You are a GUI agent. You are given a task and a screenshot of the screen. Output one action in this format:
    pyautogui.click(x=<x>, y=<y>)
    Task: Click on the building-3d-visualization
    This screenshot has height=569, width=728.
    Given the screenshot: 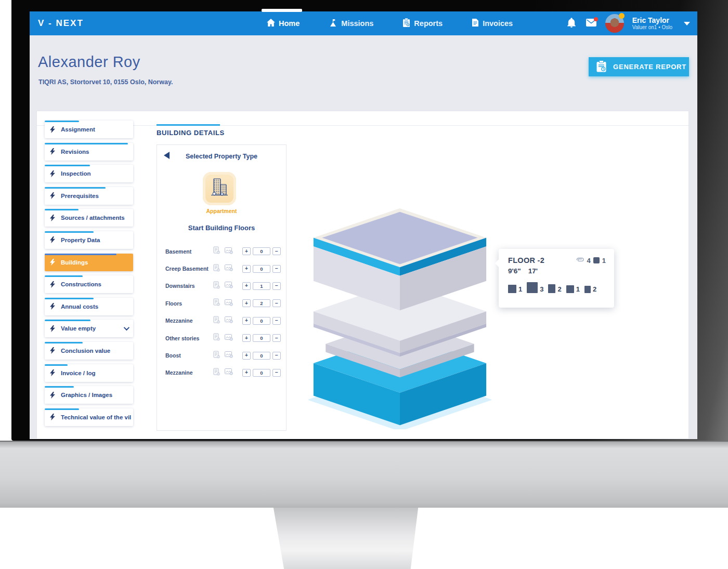 What is the action you would take?
    pyautogui.click(x=400, y=317)
    